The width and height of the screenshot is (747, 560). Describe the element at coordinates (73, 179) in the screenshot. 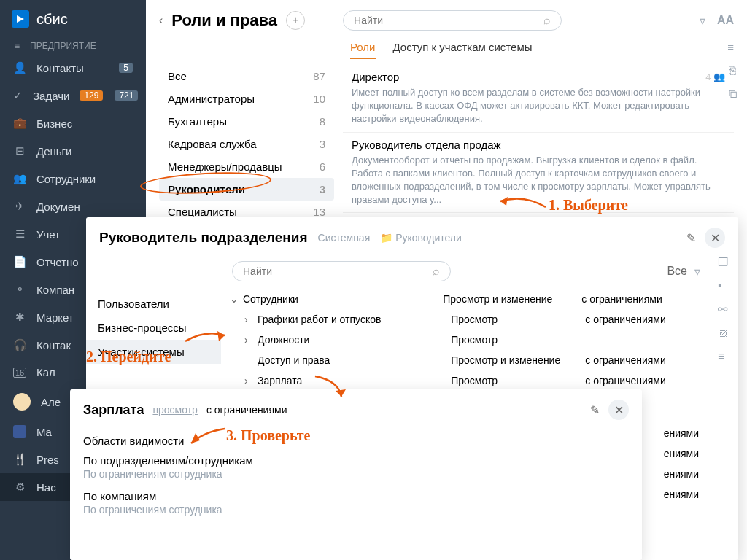

I see `nav-item-4: 👥Сотрудники` at that location.